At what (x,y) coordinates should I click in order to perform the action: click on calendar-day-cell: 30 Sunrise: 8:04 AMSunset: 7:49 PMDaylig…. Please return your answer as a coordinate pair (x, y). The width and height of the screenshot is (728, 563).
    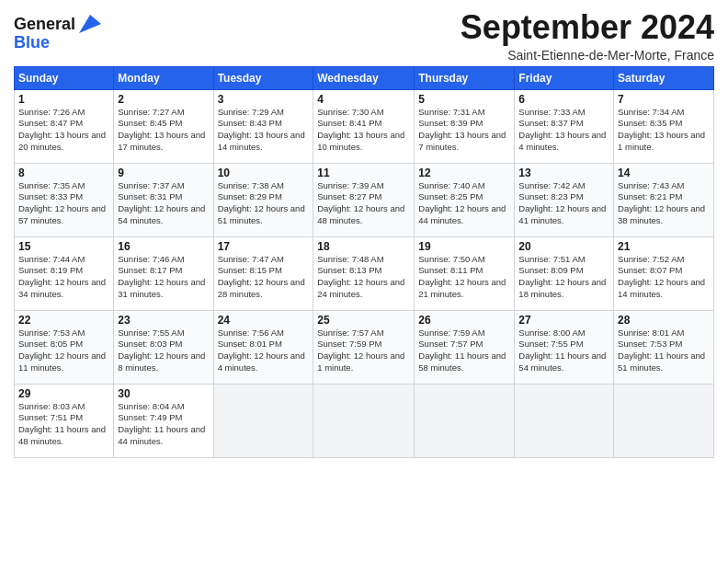
    Looking at the image, I should click on (164, 420).